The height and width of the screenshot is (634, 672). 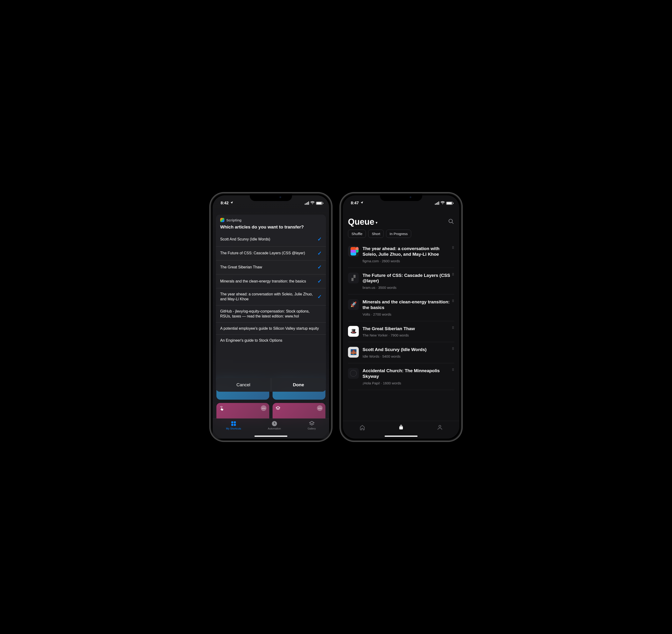 What do you see at coordinates (401, 316) in the screenshot?
I see `article-queue-list: The year ahead: a conversation with Sole…` at bounding box center [401, 316].